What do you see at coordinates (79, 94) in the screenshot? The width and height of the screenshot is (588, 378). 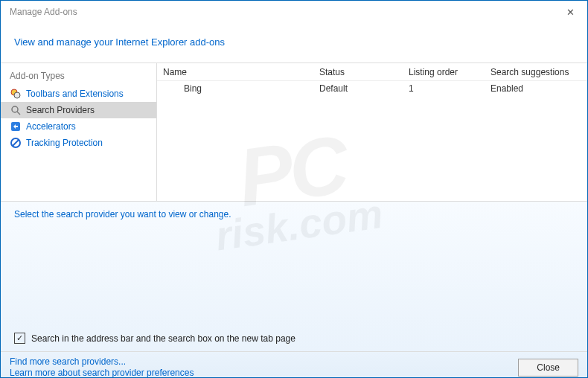 I see `sidebar-item-toolbars: Toolbars and Extensions` at bounding box center [79, 94].